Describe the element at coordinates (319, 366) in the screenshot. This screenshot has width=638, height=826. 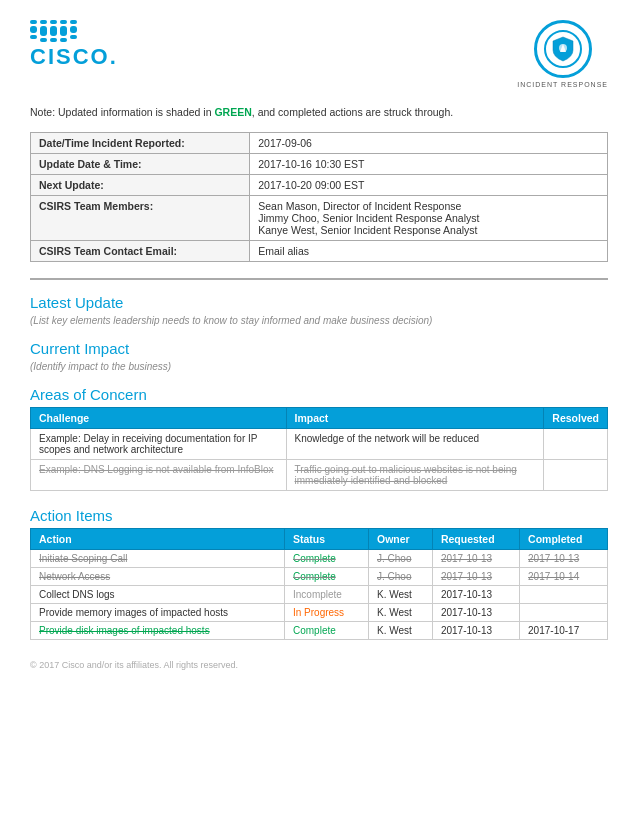
I see `current-impact-subtitle: (Identify impact to the business)` at that location.